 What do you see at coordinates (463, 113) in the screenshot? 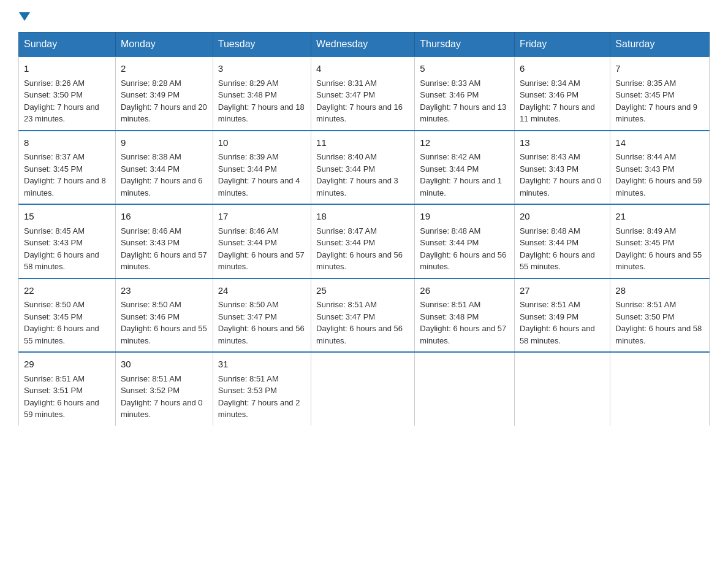
I see `day-daylight: Daylight: 7 hours and 13 minutes.` at bounding box center [463, 113].